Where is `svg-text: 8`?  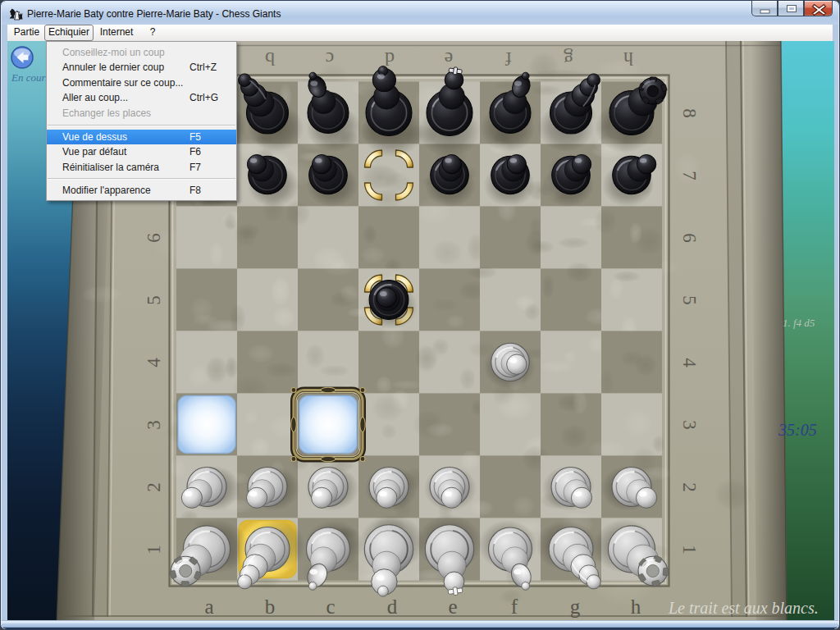 svg-text: 8 is located at coordinates (689, 113).